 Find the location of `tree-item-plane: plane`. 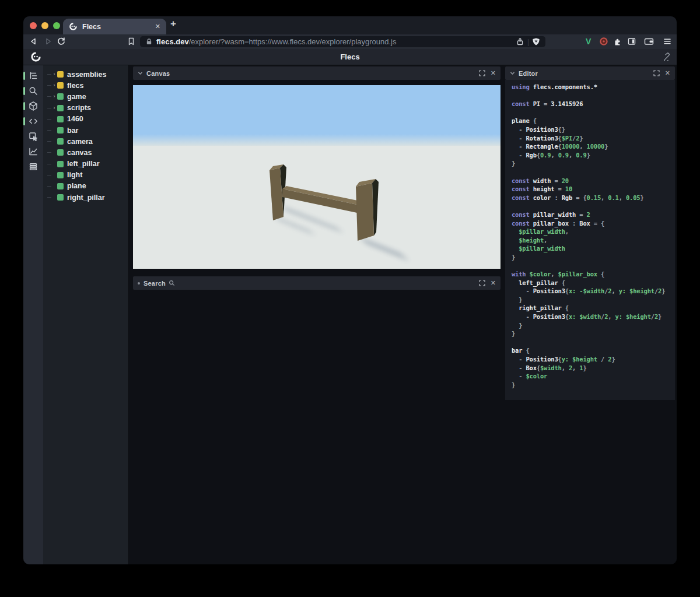

tree-item-plane: plane is located at coordinates (86, 187).